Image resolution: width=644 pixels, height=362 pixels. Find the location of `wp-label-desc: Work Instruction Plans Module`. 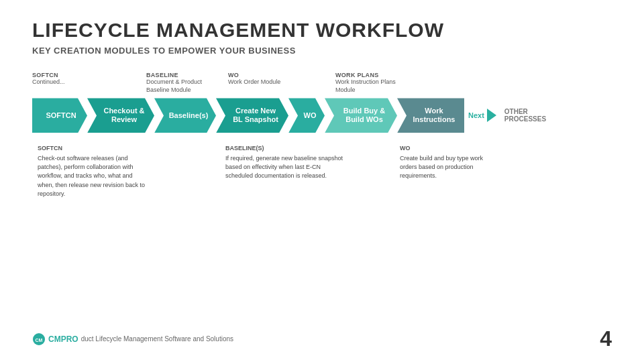

wp-label-desc: Work Instruction Plans Module is located at coordinates (372, 86).